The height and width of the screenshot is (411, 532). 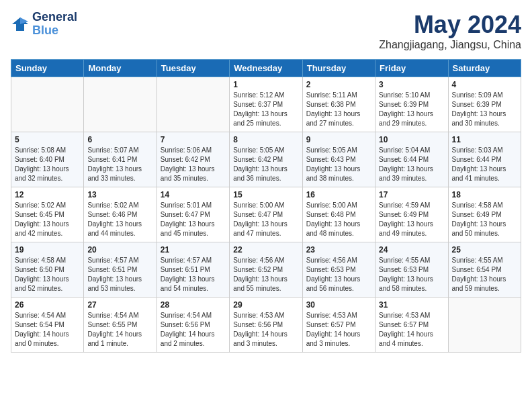 I want to click on day-header-wednesday: Wednesday, so click(x=266, y=68).